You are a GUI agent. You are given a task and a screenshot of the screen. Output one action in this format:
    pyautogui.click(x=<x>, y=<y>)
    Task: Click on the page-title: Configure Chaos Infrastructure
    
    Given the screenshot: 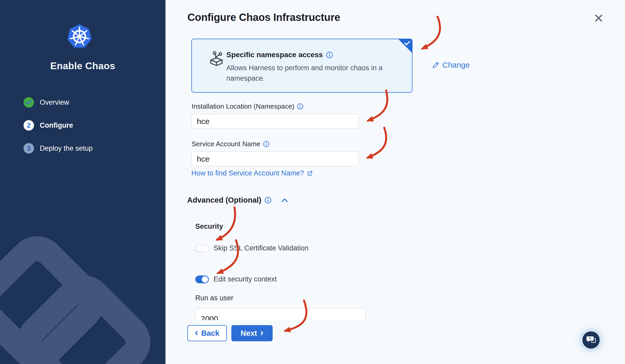 What is the action you would take?
    pyautogui.click(x=264, y=17)
    